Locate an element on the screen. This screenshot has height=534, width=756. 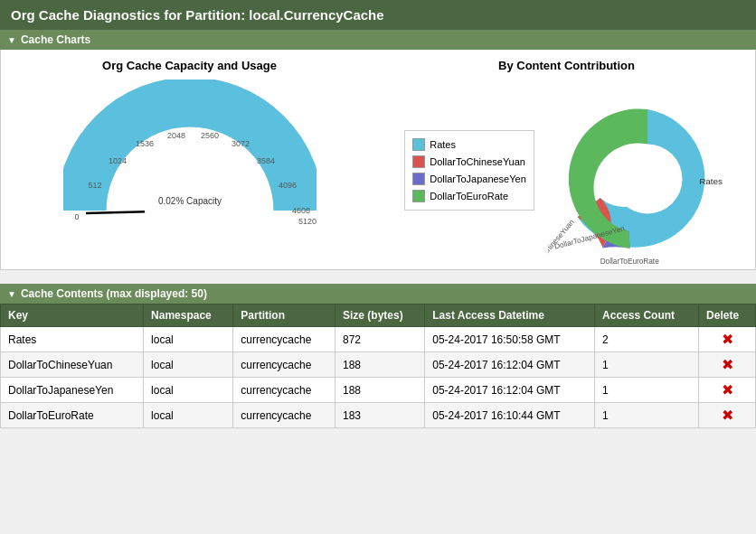
gauge-chart-container: Org Cache Capacity and Usage 0.02% Capac… is located at coordinates (190, 141).